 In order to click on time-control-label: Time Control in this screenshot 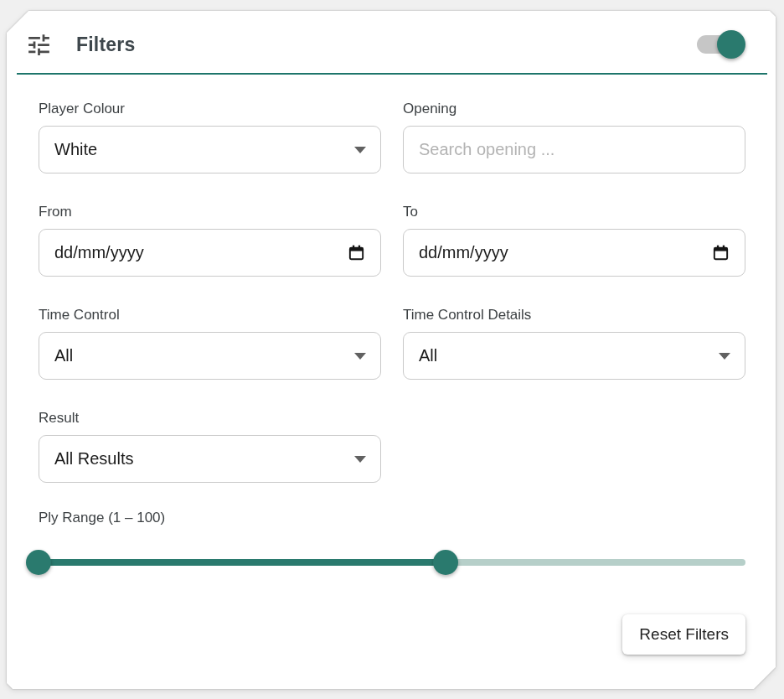, I will do `click(209, 315)`.